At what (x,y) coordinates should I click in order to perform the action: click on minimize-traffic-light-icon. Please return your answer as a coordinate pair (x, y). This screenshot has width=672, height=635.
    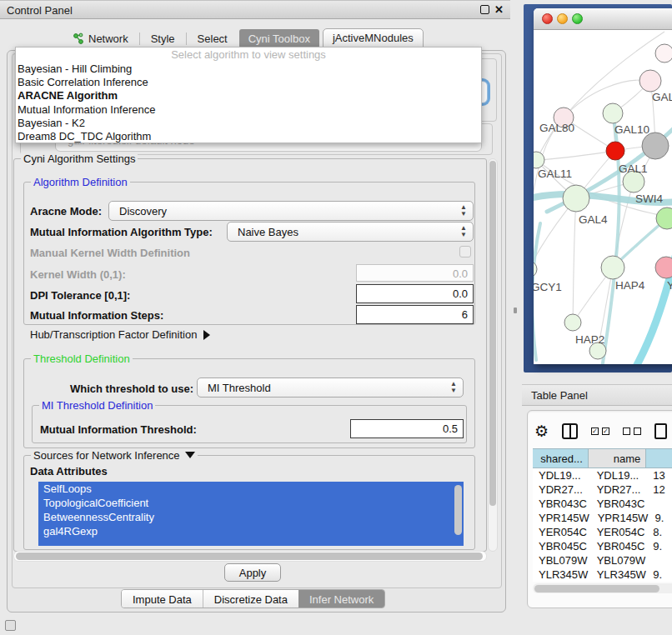
    Looking at the image, I should click on (562, 18).